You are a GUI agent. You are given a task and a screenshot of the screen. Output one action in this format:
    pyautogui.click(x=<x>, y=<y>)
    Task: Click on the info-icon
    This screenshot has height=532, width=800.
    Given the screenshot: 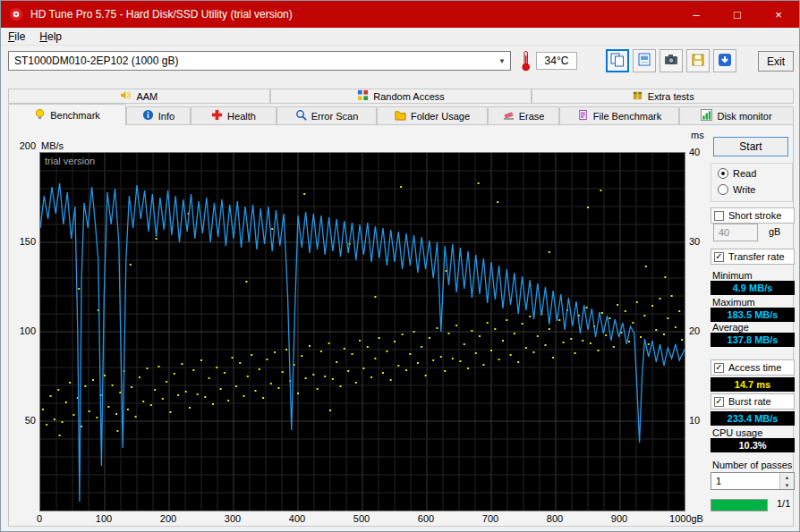 What is the action you would take?
    pyautogui.click(x=149, y=116)
    